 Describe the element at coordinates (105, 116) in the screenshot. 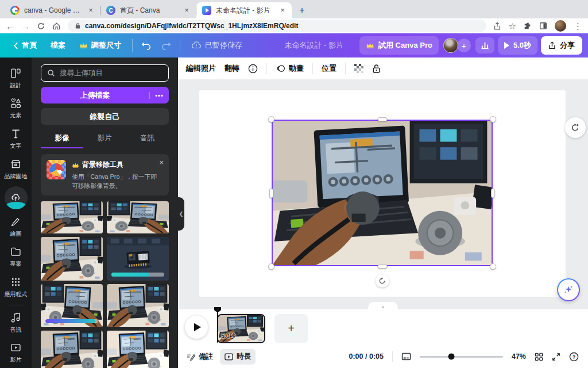

I see `record-yourself-button: 錄製自己` at that location.